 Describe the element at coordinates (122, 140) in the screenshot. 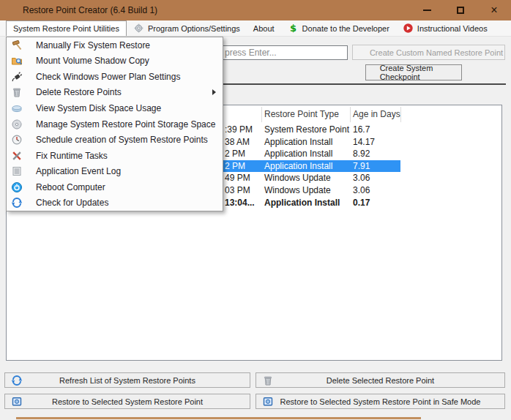

I see `menu-item-label: Schedule creation of System Restore Poin…` at that location.